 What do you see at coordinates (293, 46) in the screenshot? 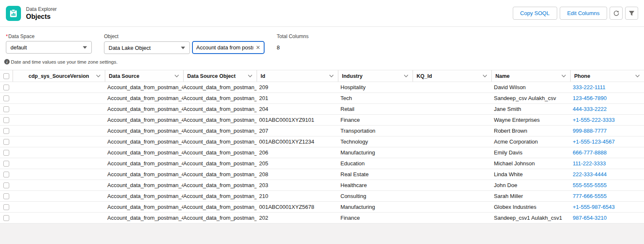
I see `total-columns-value: 8` at bounding box center [293, 46].